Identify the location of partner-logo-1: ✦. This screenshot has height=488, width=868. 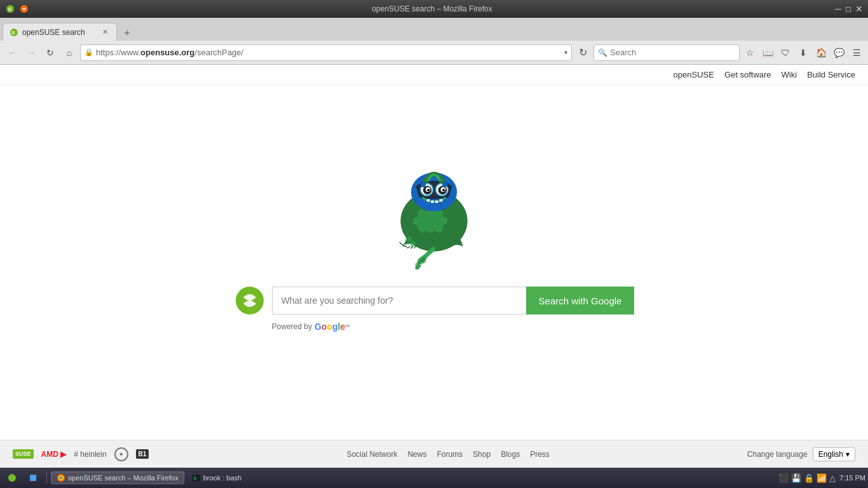
(121, 454).